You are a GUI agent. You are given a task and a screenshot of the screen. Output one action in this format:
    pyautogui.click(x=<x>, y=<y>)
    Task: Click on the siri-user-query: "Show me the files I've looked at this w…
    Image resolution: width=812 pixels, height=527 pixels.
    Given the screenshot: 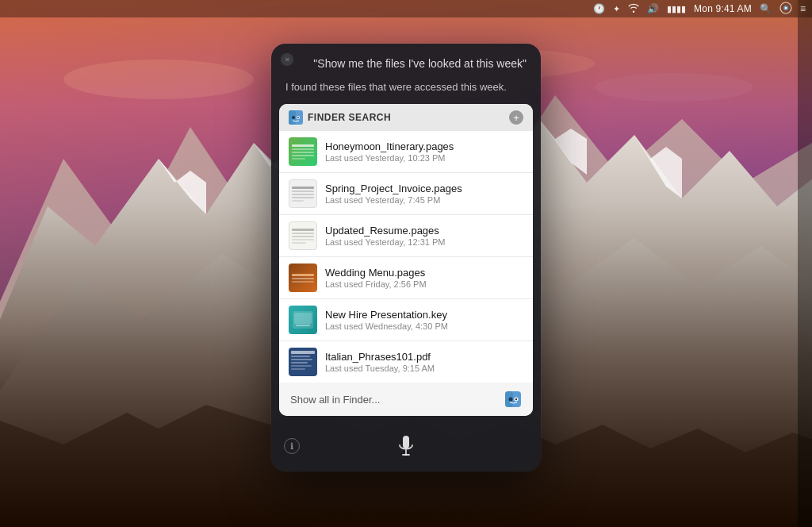 What is the action you would take?
    pyautogui.click(x=406, y=64)
    